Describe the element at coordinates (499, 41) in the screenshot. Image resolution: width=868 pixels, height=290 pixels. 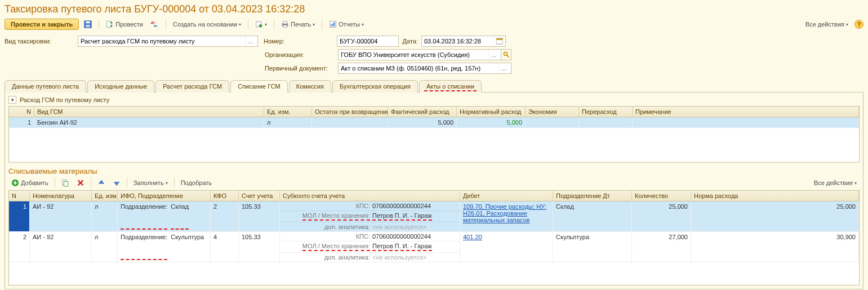
I see `calendar-button` at that location.